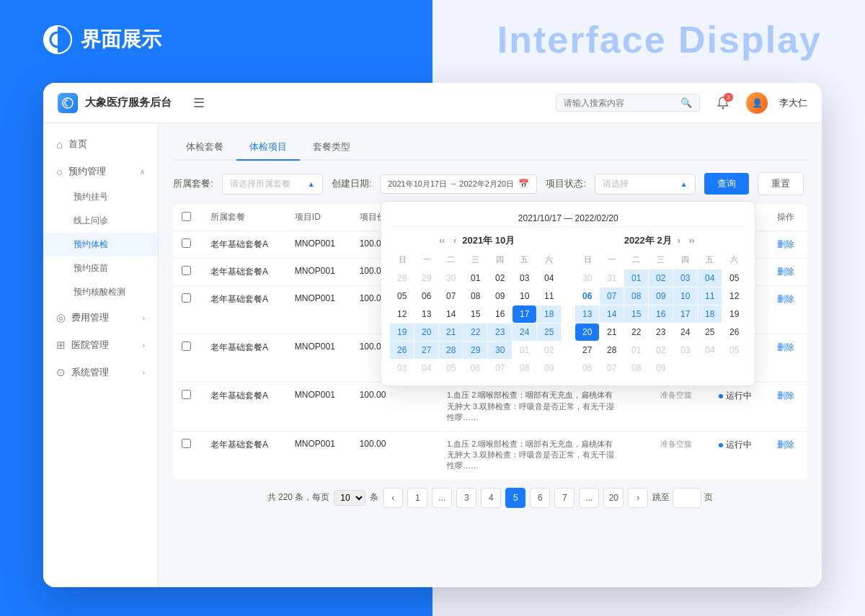  Describe the element at coordinates (638, 498) in the screenshot. I see `next-page-btn: ›` at that location.